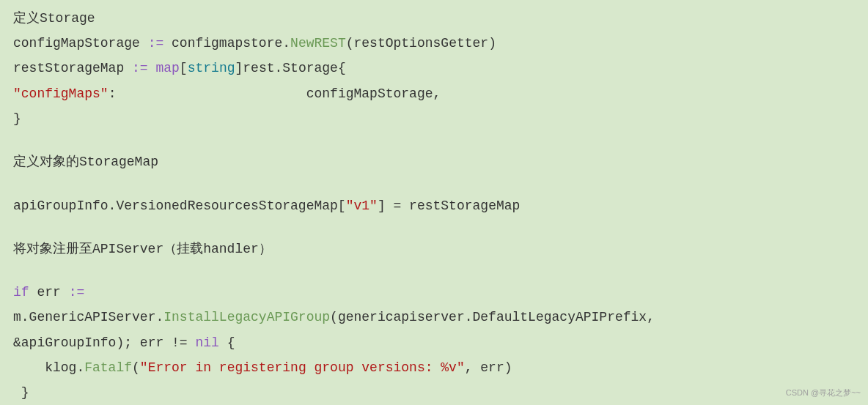  Describe the element at coordinates (48, 368) in the screenshot. I see `text: klog.` at that location.